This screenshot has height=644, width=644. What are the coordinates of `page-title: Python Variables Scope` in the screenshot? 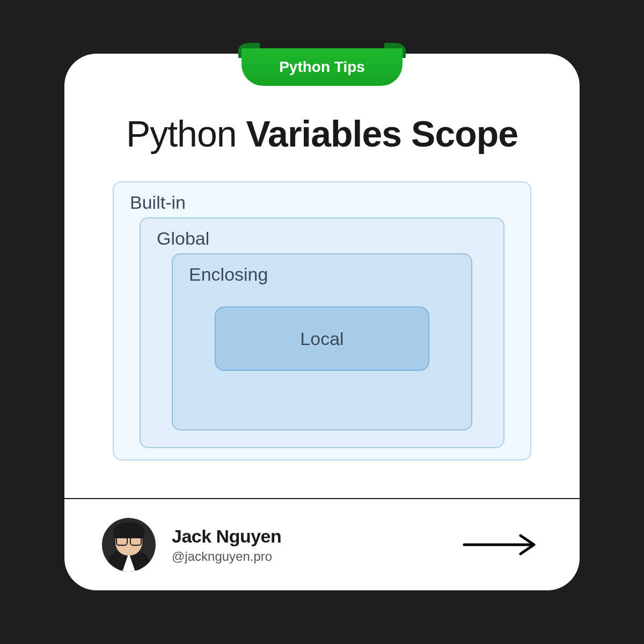 It's located at (322, 134).